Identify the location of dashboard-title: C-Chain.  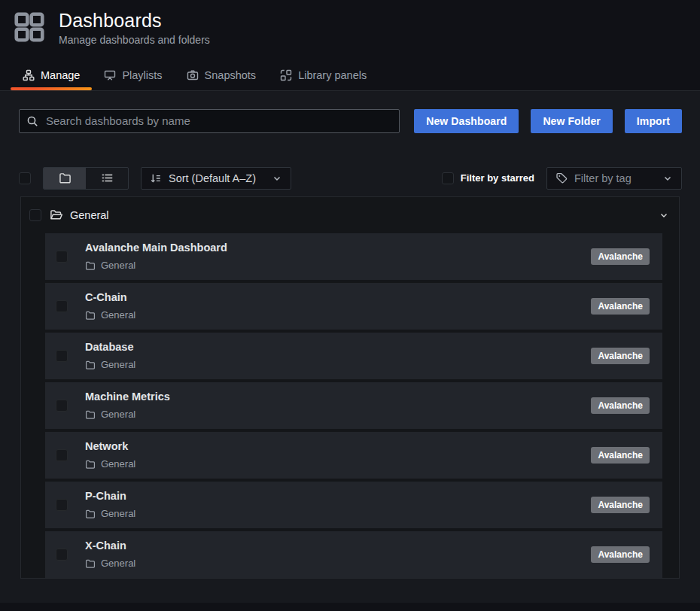
(110, 298).